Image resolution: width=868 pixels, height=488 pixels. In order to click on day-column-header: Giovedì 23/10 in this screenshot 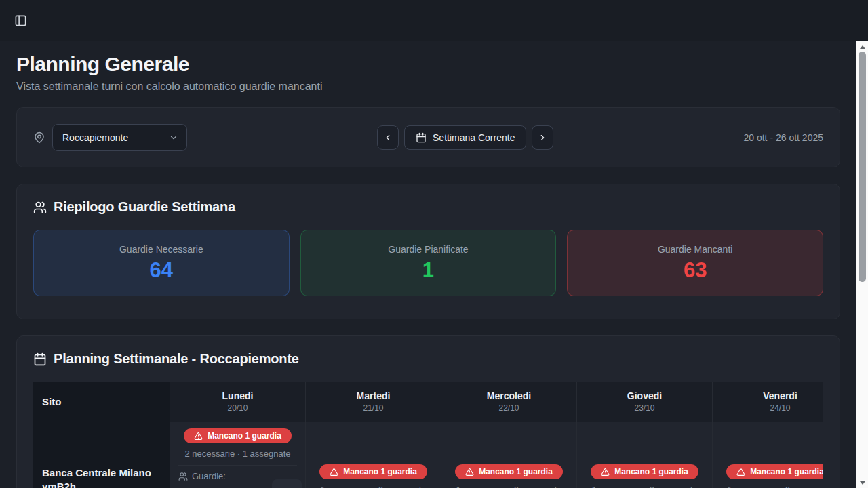, I will do `click(645, 402)`.